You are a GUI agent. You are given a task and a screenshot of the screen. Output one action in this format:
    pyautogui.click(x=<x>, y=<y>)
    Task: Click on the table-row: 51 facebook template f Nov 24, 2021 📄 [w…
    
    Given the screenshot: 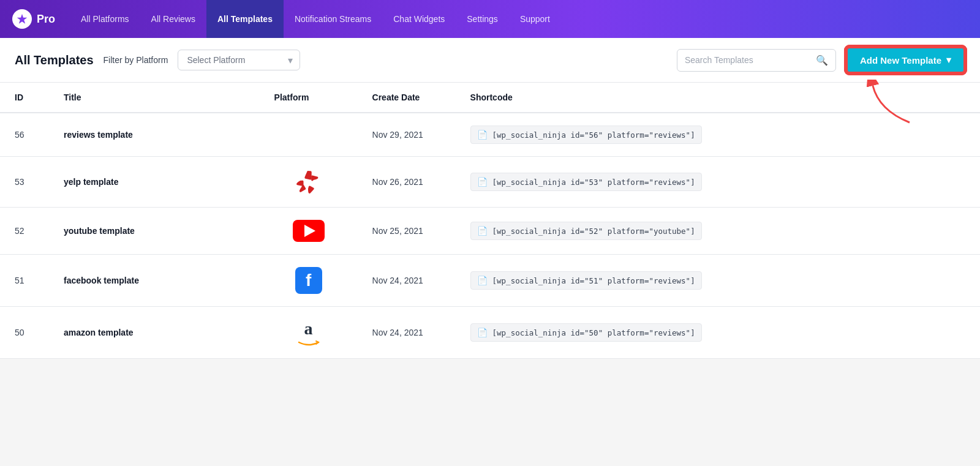 What is the action you would take?
    pyautogui.click(x=490, y=280)
    